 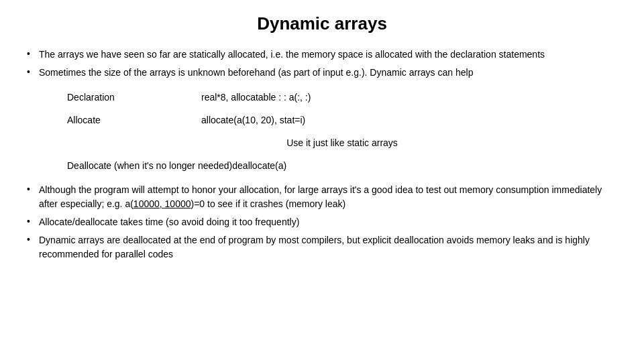 I want to click on bottom-bullet-3: • Dynamic arrays are deallocated at the …, so click(x=322, y=247).